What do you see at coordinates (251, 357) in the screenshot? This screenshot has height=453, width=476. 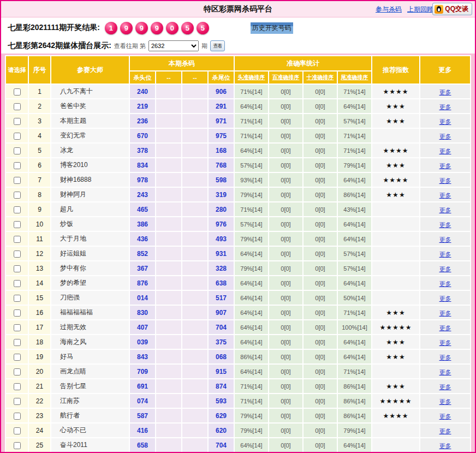 I see `accuracy-head: 86%[14]` at bounding box center [251, 357].